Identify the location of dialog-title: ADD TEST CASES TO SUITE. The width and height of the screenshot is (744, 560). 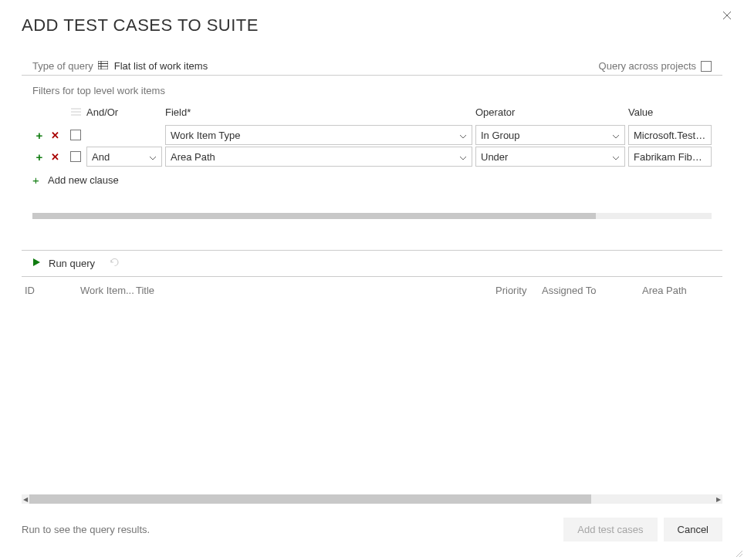
(372, 25).